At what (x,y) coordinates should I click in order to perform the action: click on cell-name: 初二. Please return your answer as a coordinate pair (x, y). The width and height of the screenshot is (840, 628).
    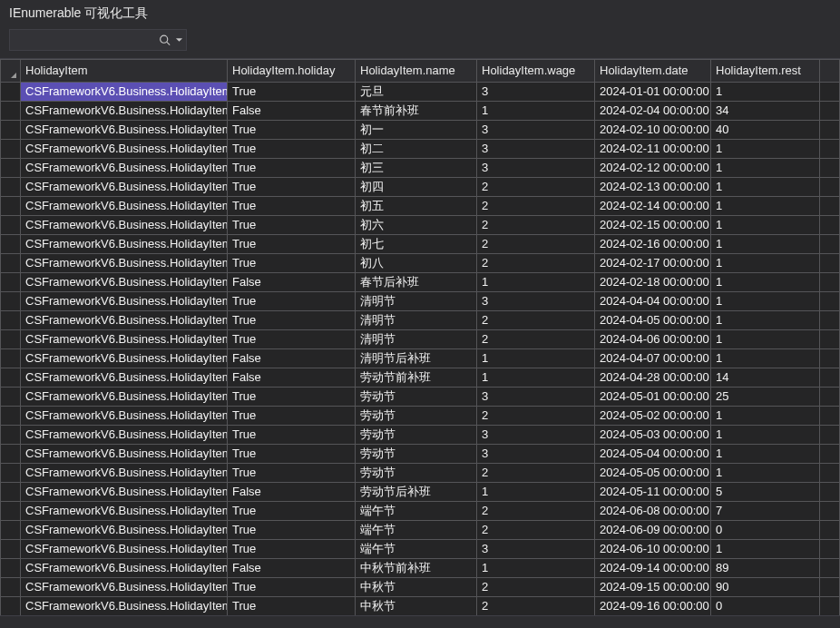
    Looking at the image, I should click on (416, 149).